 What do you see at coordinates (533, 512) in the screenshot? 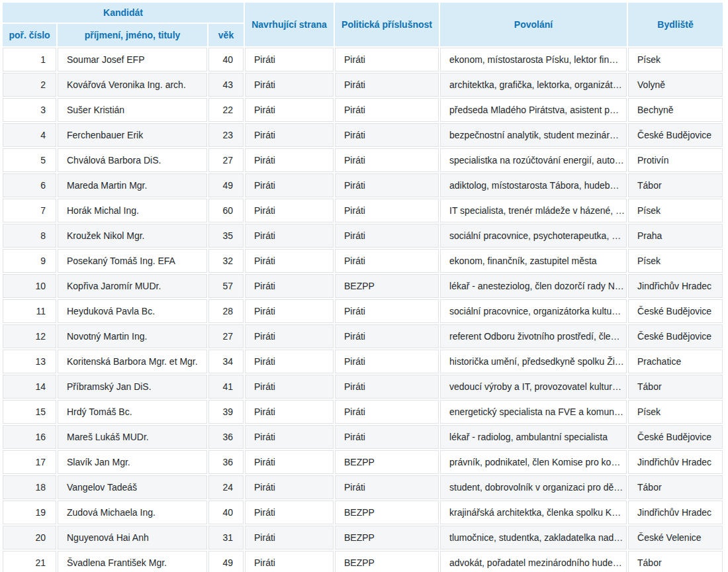
I see `cell-occupation: krajinářská architektka, členka spolku K…` at bounding box center [533, 512].